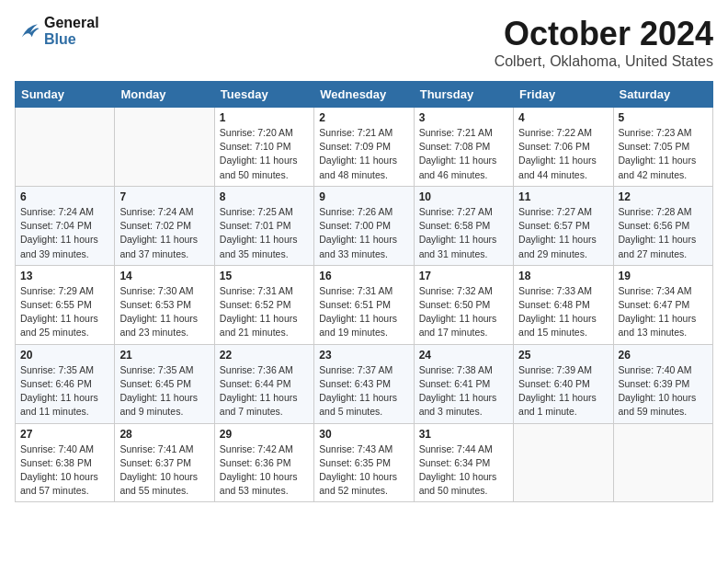 The height and width of the screenshot is (563, 728). Describe the element at coordinates (664, 392) in the screenshot. I see `day-info: Sunrise: 7:40 AM Sunset: 6:39 PM Dayligh…` at that location.